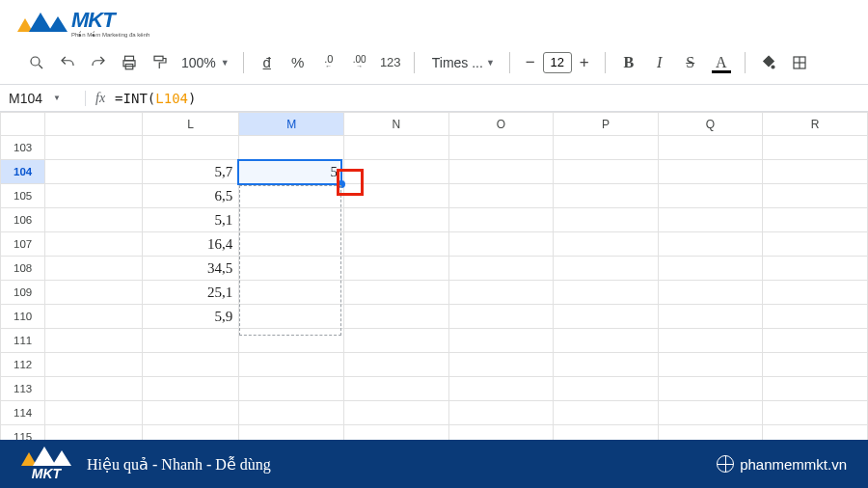 The width and height of the screenshot is (868, 488). What do you see at coordinates (205, 63) in the screenshot?
I see `zoom-select: 100%▼` at bounding box center [205, 63].